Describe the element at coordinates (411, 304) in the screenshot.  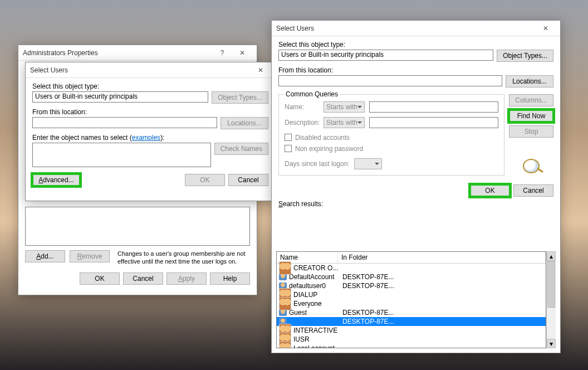
I see `table-row: Everyone` at that location.